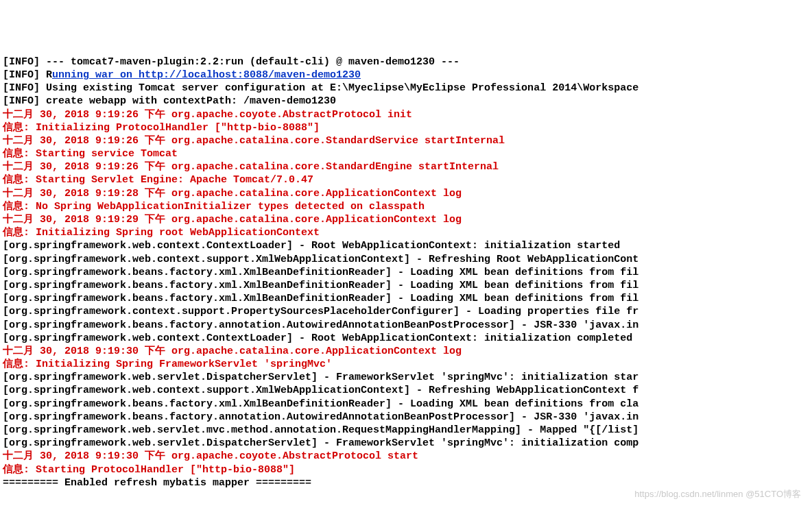 Image resolution: width=812 pixels, height=521 pixels. What do you see at coordinates (91, 154) in the screenshot?
I see `log-text: 信息: Starting service Tomcat` at bounding box center [91, 154].